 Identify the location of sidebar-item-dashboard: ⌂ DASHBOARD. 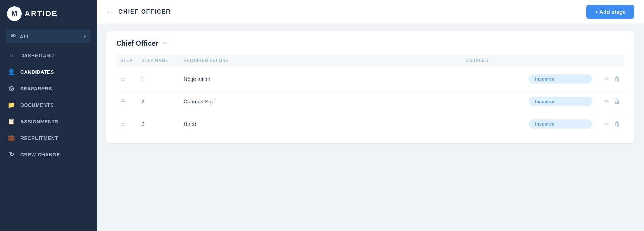
(48, 56).